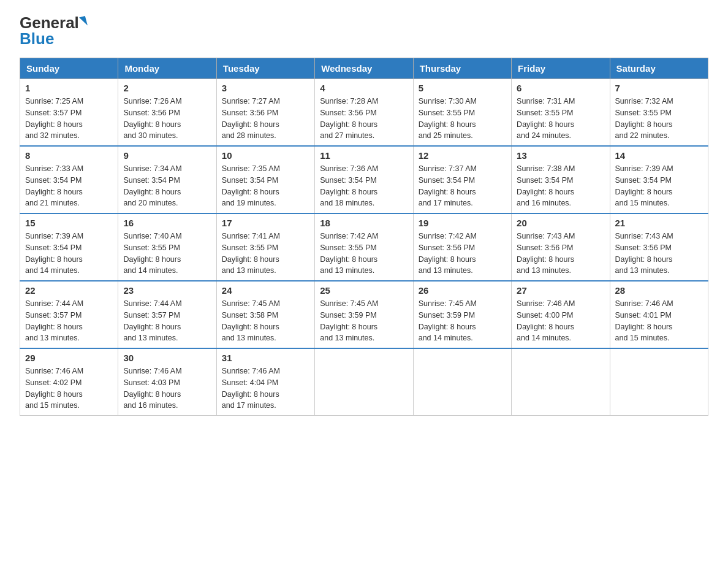 The image size is (728, 563). What do you see at coordinates (364, 291) in the screenshot?
I see `day-number: 25` at bounding box center [364, 291].